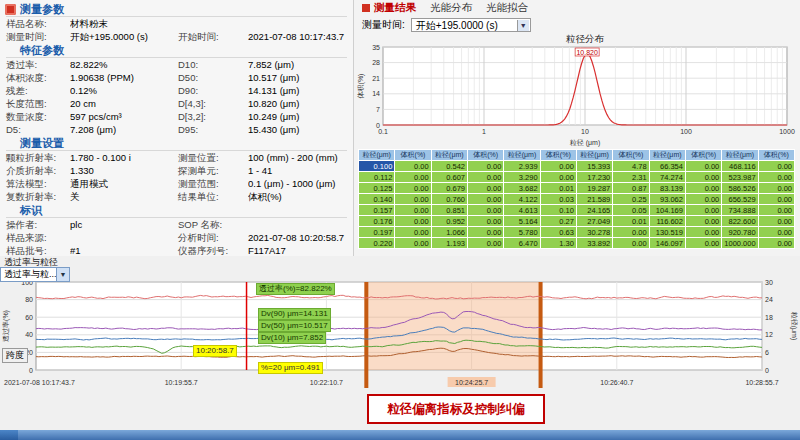  Describe the element at coordinates (15, 356) in the screenshot. I see `span-button: 跨度` at that location.